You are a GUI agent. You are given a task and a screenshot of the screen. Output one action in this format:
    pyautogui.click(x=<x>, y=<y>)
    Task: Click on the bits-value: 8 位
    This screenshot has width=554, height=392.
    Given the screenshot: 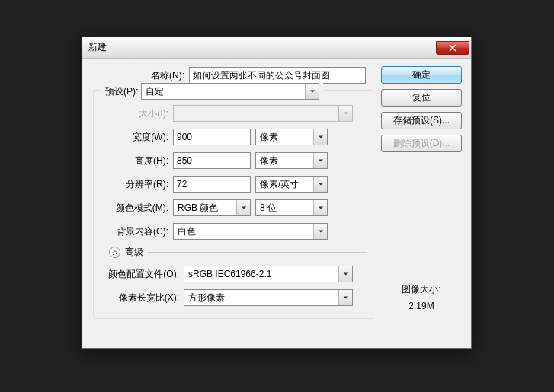 What is the action you would take?
    pyautogui.click(x=285, y=209)
    